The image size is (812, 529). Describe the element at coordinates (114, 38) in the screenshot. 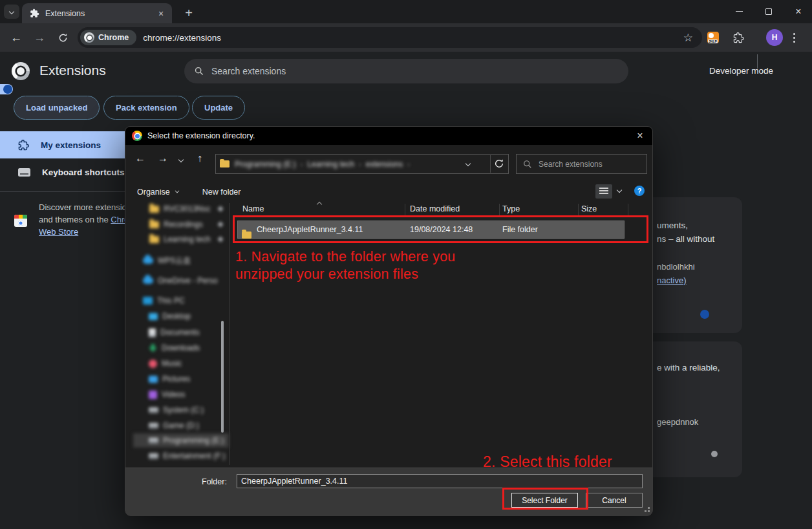

I see `chrome-badge-label: Chrome` at that location.